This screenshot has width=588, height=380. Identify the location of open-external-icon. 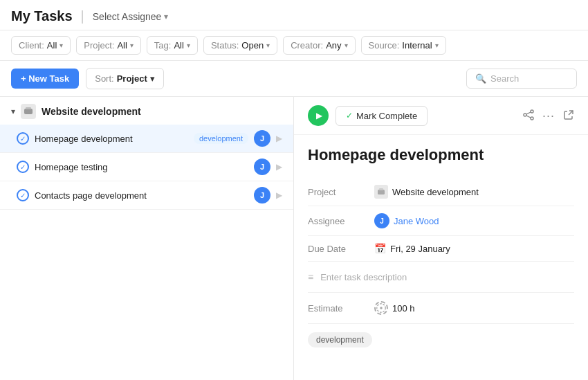
(569, 116).